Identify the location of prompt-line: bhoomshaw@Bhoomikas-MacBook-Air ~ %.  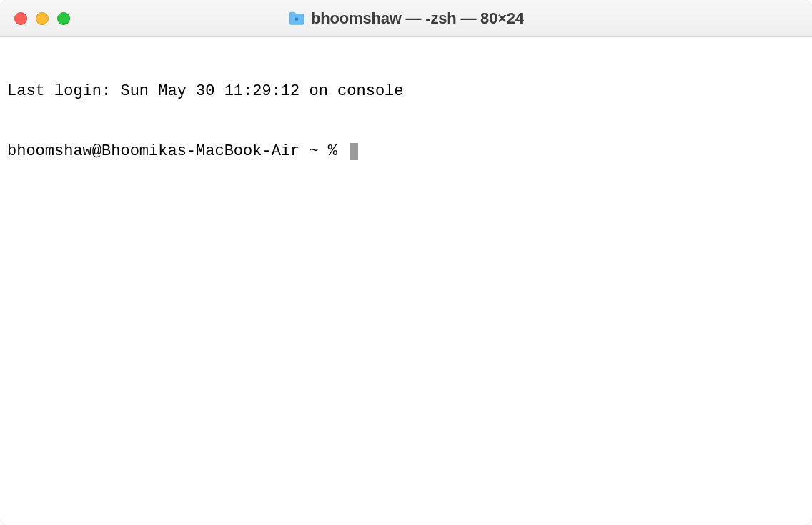
(406, 152).